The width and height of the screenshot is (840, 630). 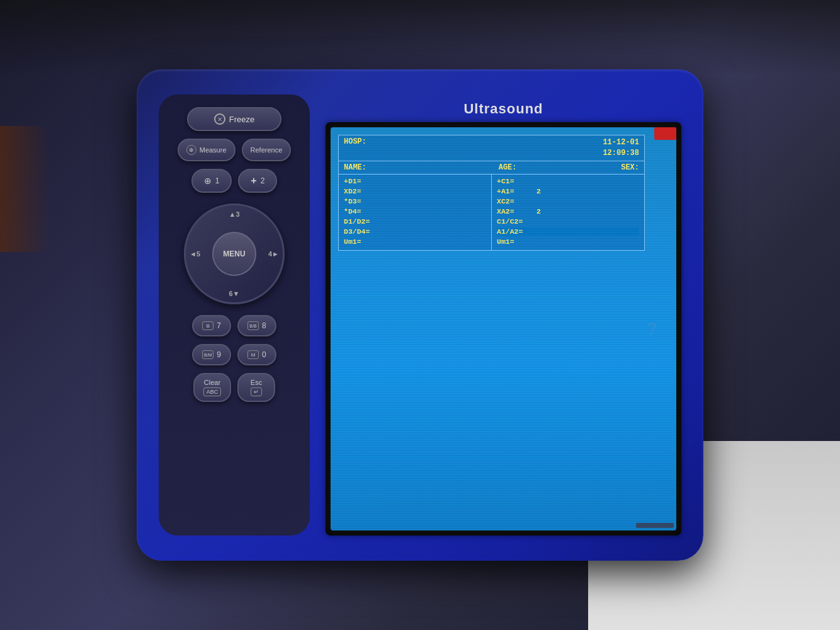 I want to click on zoom1-label: 1, so click(x=218, y=181).